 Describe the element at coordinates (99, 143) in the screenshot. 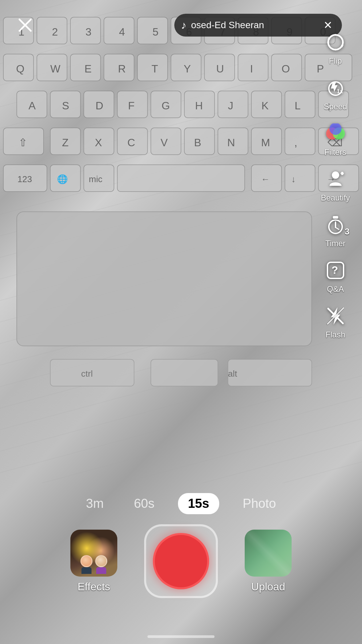

I see `svg-text: X` at that location.